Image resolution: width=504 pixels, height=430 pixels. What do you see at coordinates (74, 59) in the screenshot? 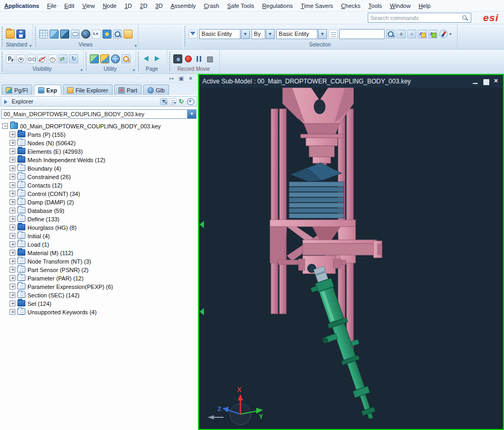
I see `rotate-visibility-icon` at bounding box center [74, 59].